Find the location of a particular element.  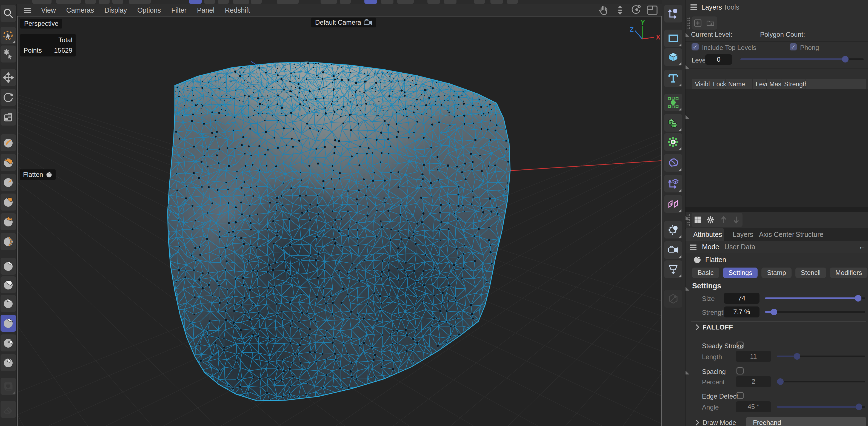

steady-stroke-checkbox is located at coordinates (740, 345).